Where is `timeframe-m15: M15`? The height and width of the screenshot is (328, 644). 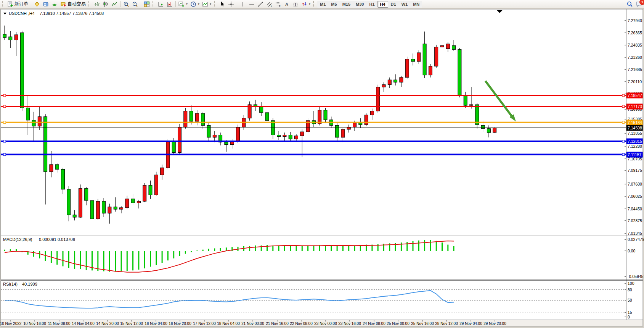 timeframe-m15: M15 is located at coordinates (346, 4).